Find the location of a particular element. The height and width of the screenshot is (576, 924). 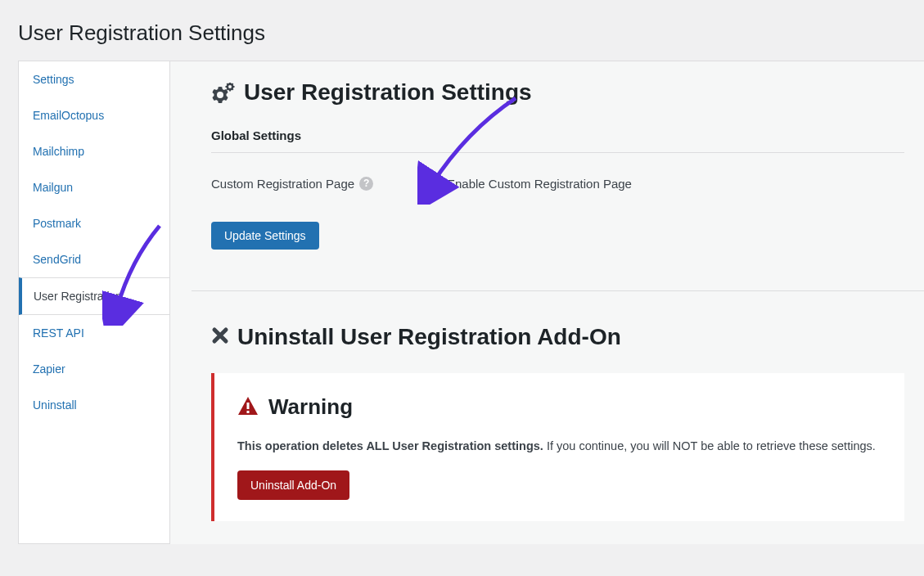

warning-heading: Warning is located at coordinates (311, 407).